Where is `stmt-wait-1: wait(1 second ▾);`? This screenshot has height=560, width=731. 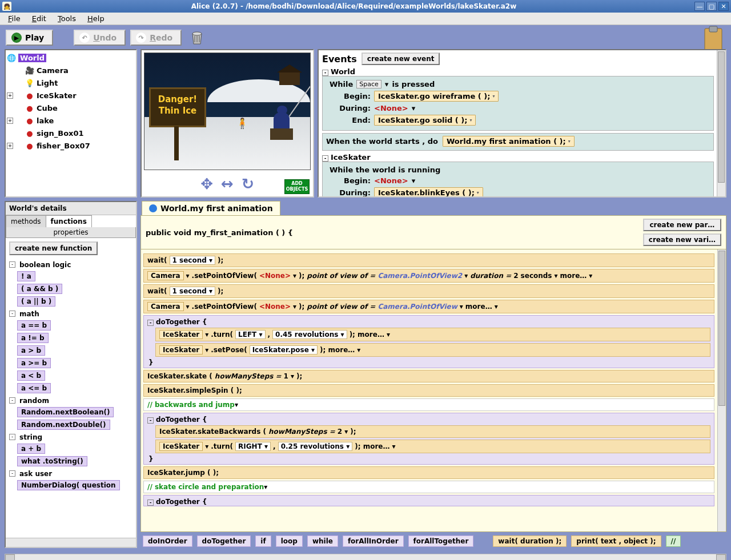 stmt-wait-1: wait(1 second ▾); is located at coordinates (429, 260).